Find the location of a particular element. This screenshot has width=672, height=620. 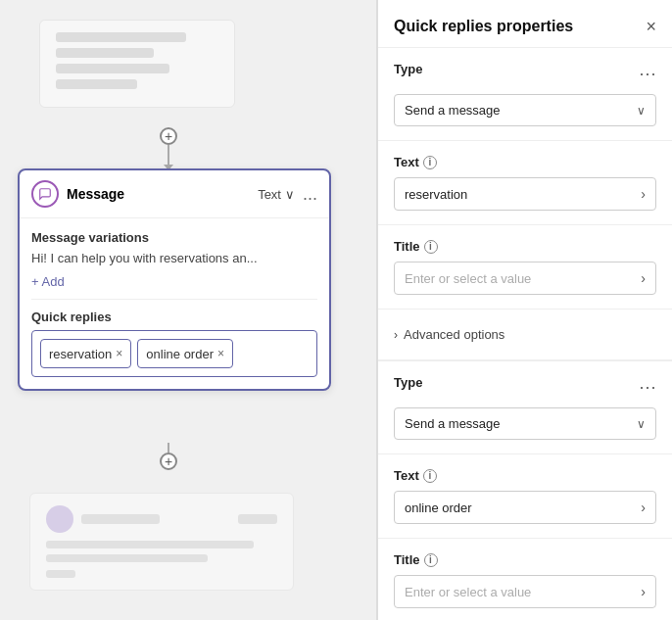

section2-type: Type ⋯ Send a message ∨ is located at coordinates (525, 407).